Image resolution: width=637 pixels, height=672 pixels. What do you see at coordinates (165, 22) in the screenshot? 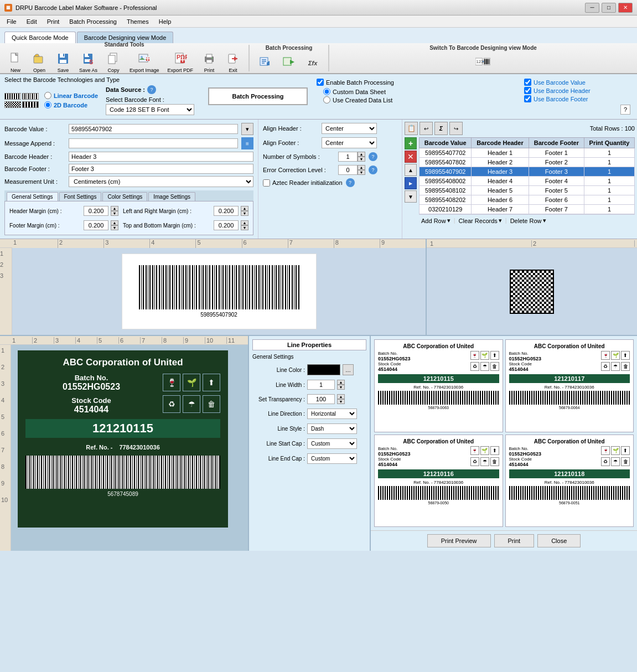
I see `menu-help: Help` at bounding box center [165, 22].